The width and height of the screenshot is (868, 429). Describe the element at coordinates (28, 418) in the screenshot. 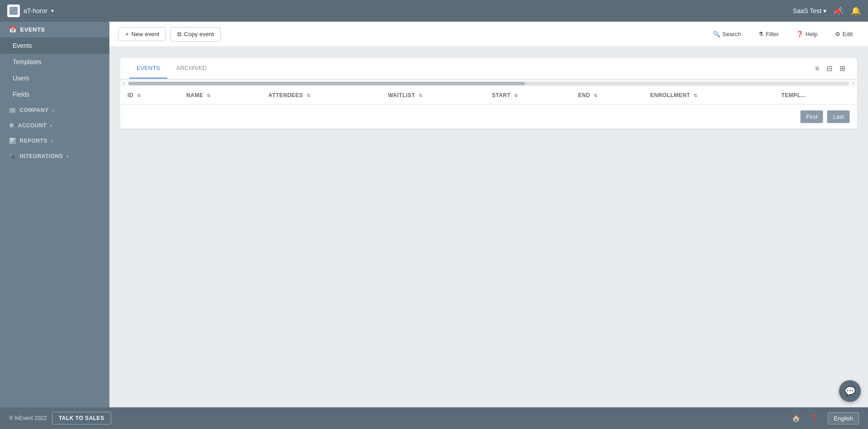

I see `copyright-text: ® InEvent 2022` at that location.